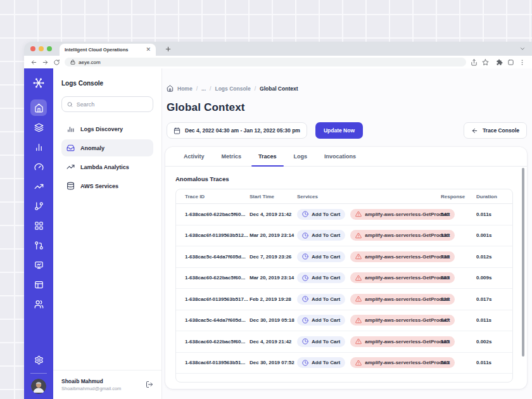 The width and height of the screenshot is (532, 399). What do you see at coordinates (39, 386) in the screenshot?
I see `avatar` at bounding box center [39, 386].